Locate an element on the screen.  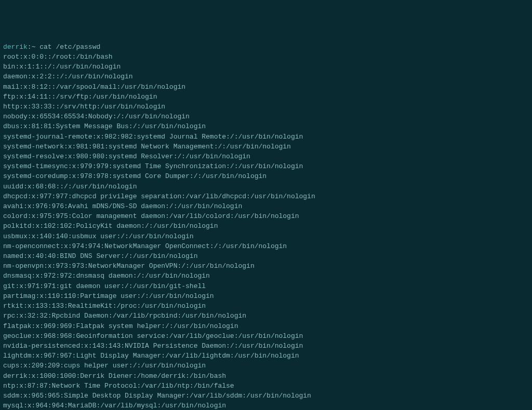
output-line: rtkit:x:133:133:RealtimeKit:/proc:/usr/b… is located at coordinates (266, 306).